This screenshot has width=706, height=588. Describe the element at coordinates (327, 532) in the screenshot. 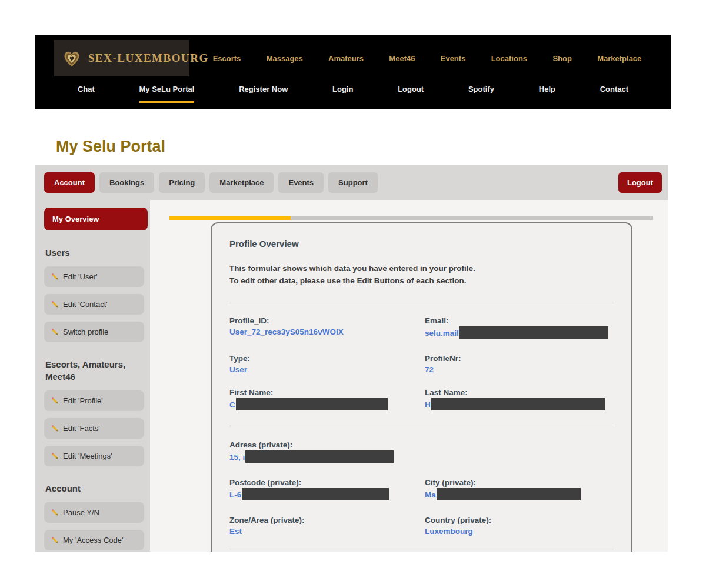

I see `field-value: Est` at that location.